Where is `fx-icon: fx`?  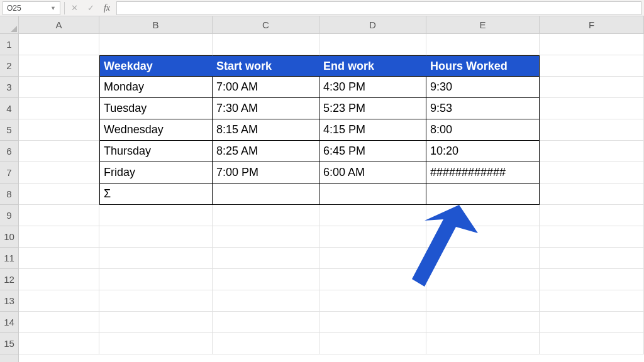
fx-icon: fx is located at coordinates (107, 8).